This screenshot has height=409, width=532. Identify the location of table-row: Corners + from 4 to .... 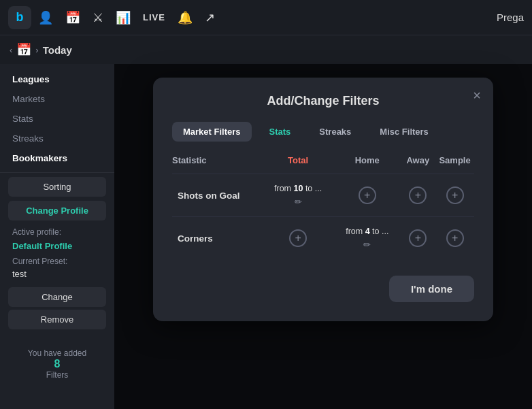
(323, 238).